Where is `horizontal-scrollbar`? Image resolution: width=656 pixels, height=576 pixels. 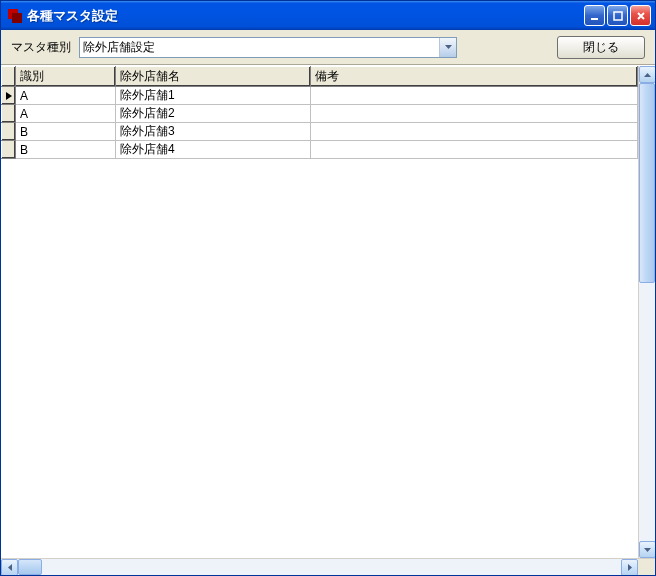
horizontal-scrollbar is located at coordinates (328, 566).